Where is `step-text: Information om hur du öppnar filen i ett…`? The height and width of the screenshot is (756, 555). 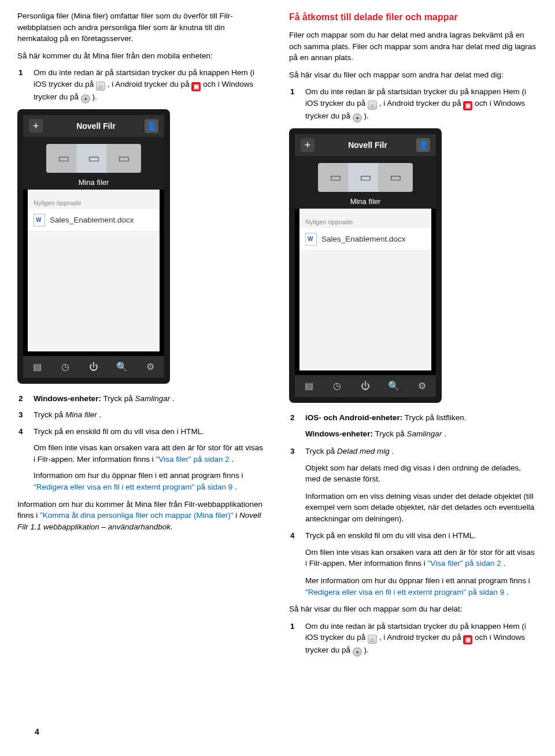
step-text: Information om hur du öppnar filen i ett… is located at coordinates (138, 475).